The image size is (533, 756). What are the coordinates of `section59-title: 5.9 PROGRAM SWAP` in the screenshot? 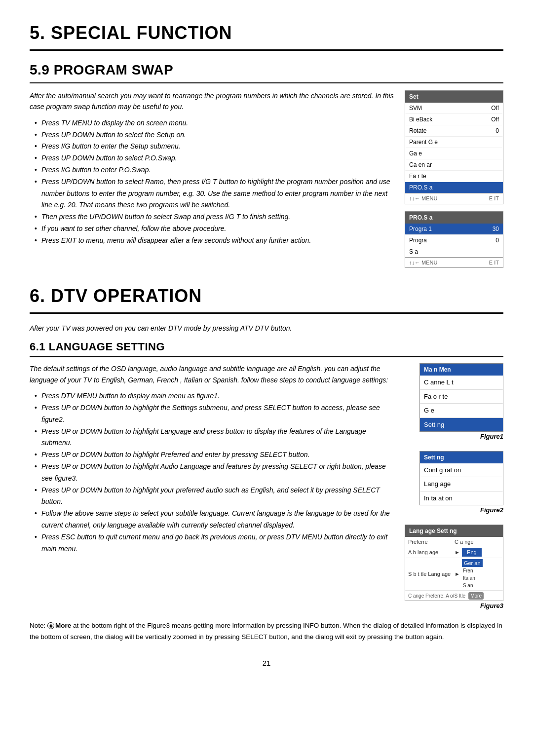 It's located at (266, 72).